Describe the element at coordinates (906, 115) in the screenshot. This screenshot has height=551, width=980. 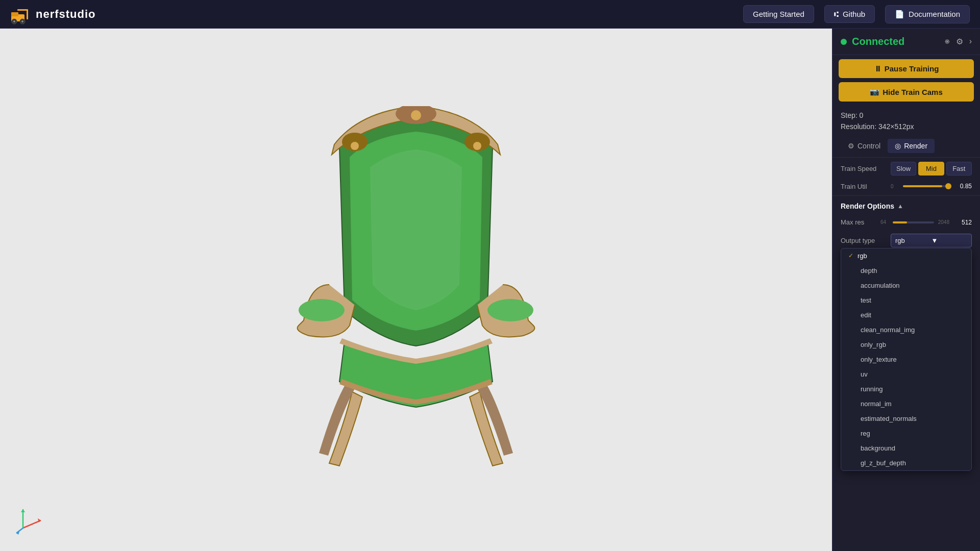
I see `step-label: Step: 0` at that location.